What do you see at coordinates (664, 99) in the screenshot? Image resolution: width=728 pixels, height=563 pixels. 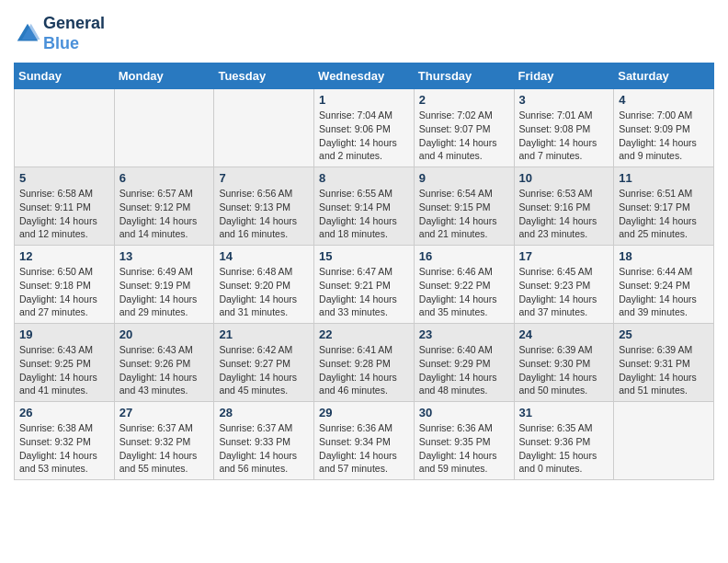 I see `day-number: 4` at bounding box center [664, 99].